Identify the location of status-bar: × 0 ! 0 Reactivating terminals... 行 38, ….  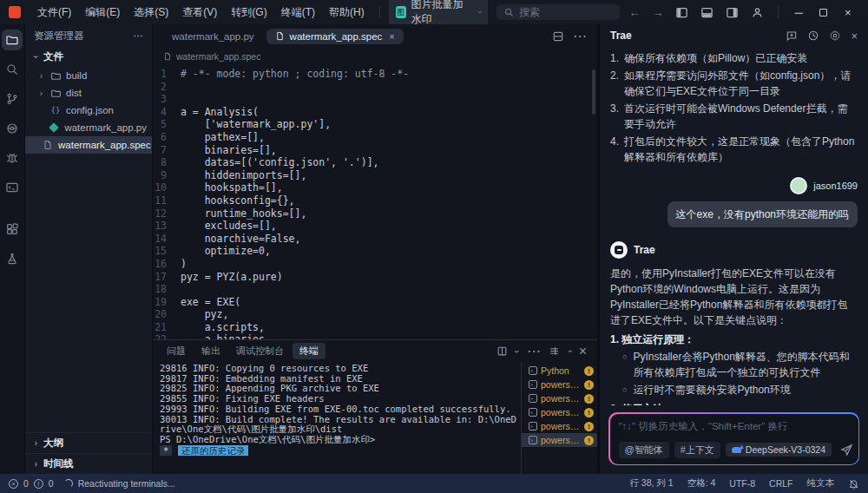
(434, 483).